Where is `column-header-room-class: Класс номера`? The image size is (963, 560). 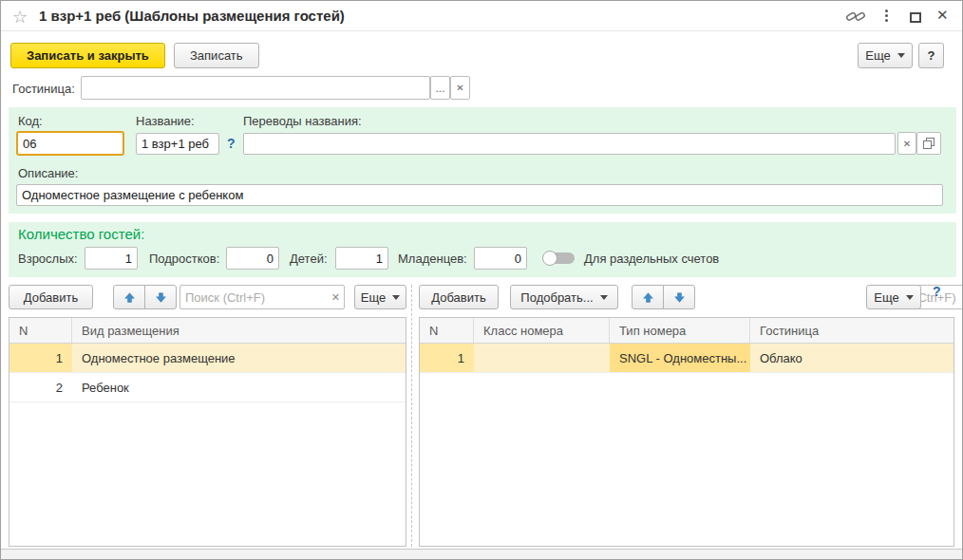
column-header-room-class: Класс номера is located at coordinates (541, 330).